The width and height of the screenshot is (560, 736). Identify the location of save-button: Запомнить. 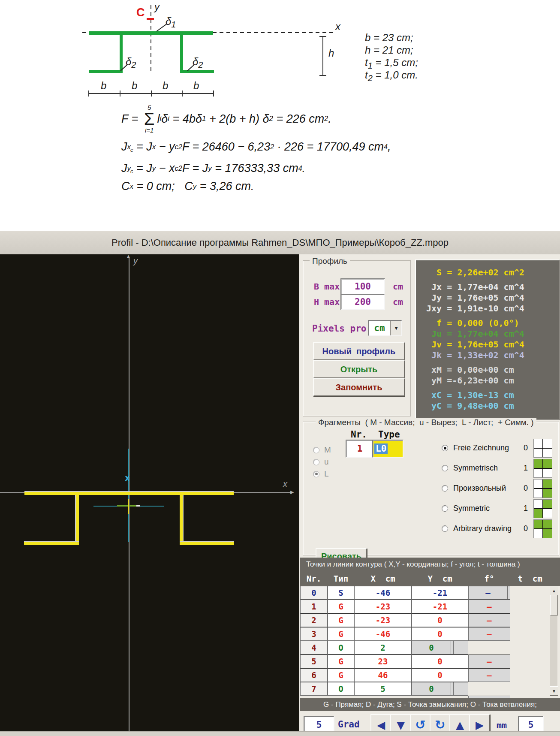
(359, 387).